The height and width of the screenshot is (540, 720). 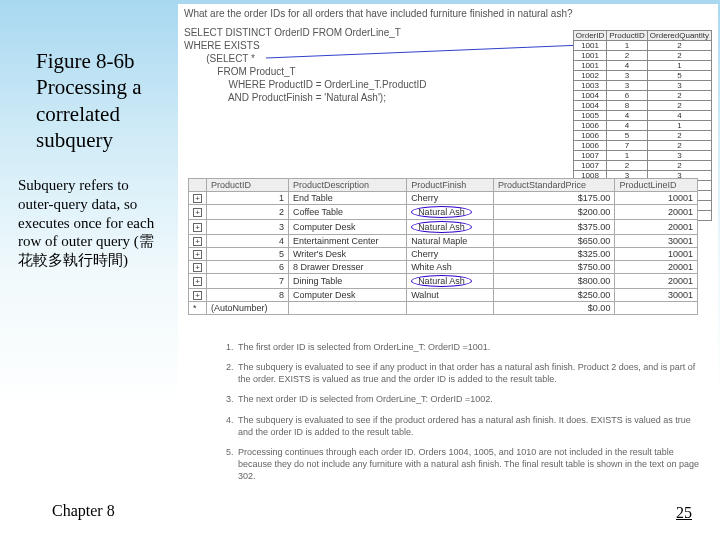 What do you see at coordinates (444, 296) in the screenshot?
I see `table-row: +8Computer DeskWalnut$250.0030001` at bounding box center [444, 296].